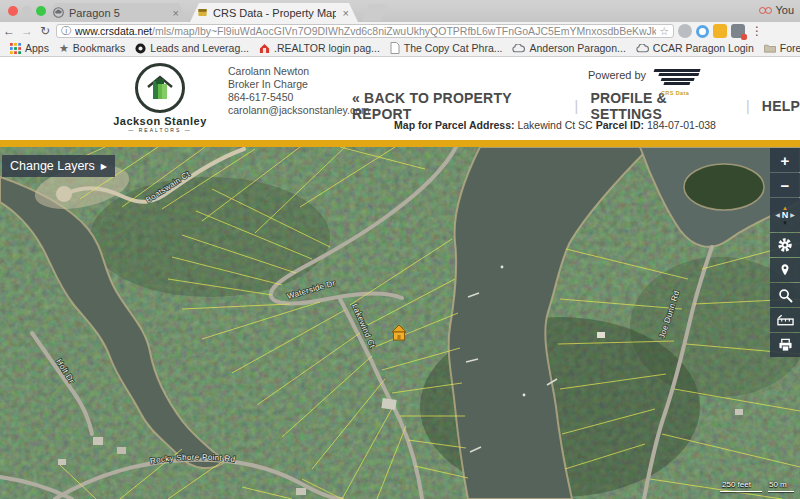  What do you see at coordinates (299, 72) in the screenshot?
I see `agent-name: Carolann Newton` at bounding box center [299, 72].